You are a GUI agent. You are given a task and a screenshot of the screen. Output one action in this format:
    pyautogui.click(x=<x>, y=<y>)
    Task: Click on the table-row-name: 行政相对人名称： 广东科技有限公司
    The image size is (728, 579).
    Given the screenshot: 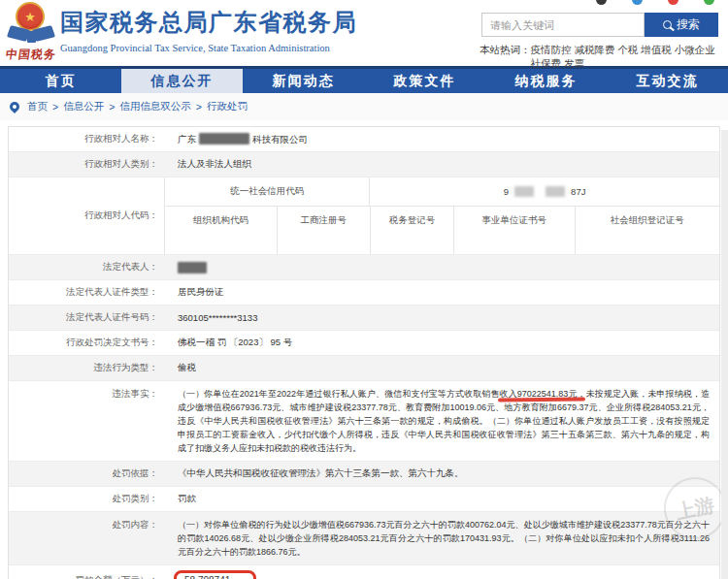 What is the action you would take?
    pyautogui.click(x=364, y=140)
    